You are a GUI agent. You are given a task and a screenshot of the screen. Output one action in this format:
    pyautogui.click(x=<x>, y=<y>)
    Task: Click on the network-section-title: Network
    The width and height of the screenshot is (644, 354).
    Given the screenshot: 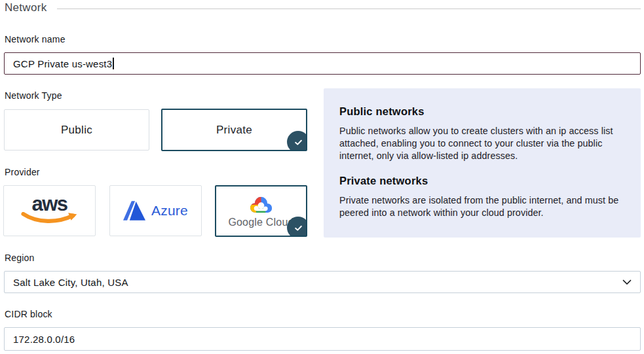 What is the action you would take?
    pyautogui.click(x=26, y=8)
    